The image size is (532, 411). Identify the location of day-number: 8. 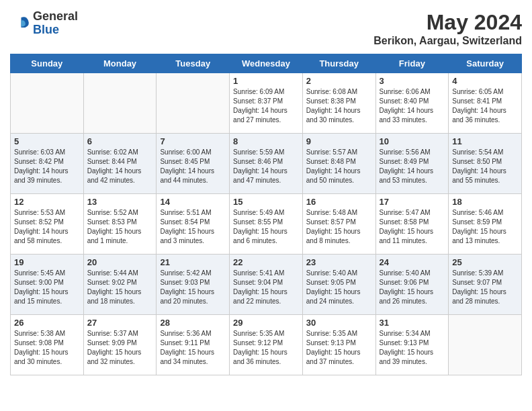
(266, 141).